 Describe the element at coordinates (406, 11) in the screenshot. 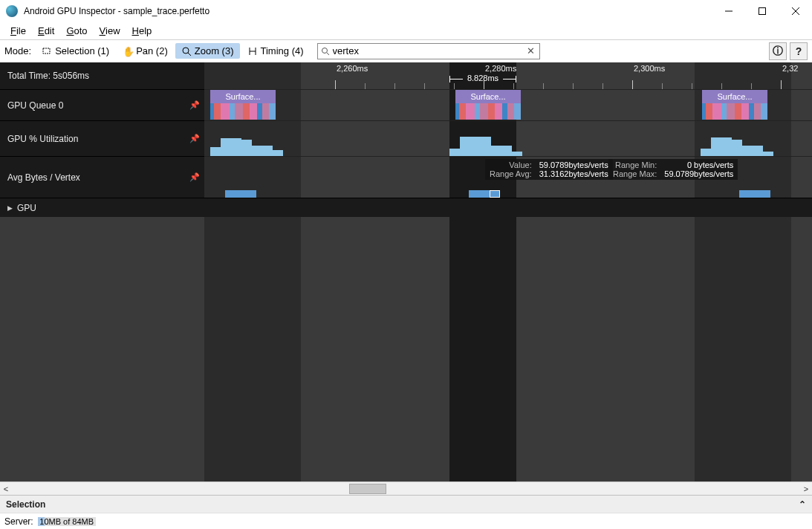

I see `window-titlebar: Android GPU Inspector - sample_trace.per…` at that location.